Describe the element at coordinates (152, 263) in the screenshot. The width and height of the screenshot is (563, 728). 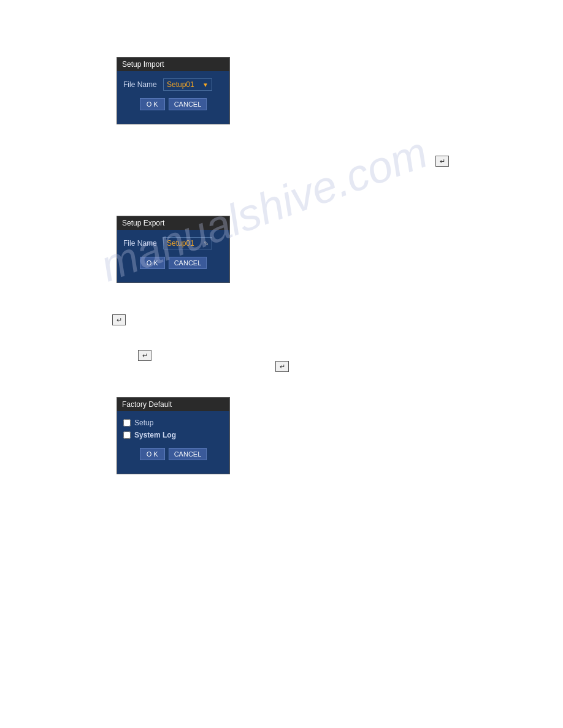
I see `ok-button-export: O K` at that location.